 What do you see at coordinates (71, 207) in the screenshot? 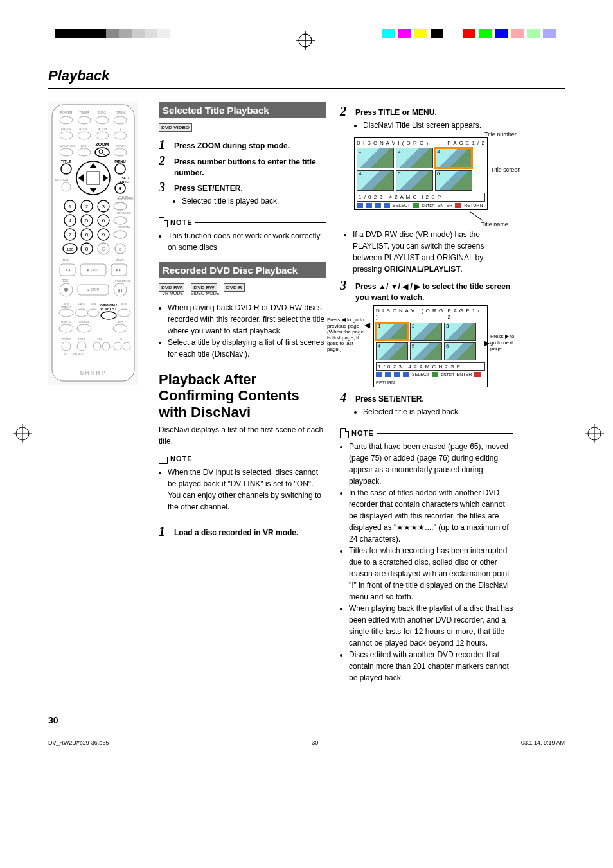
I see `svg-text: 1` at bounding box center [71, 207].